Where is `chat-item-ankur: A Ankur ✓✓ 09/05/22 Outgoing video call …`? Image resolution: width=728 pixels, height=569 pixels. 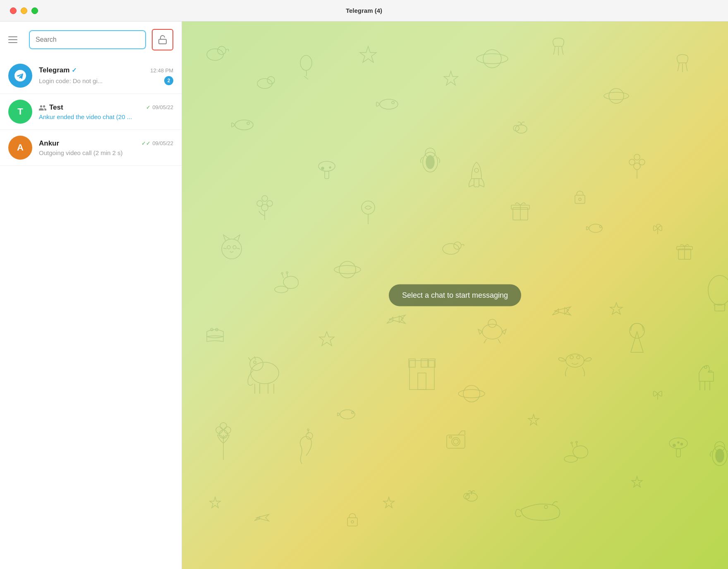 chat-item-ankur: A Ankur ✓✓ 09/05/22 Outgoing video call … is located at coordinates (91, 148).